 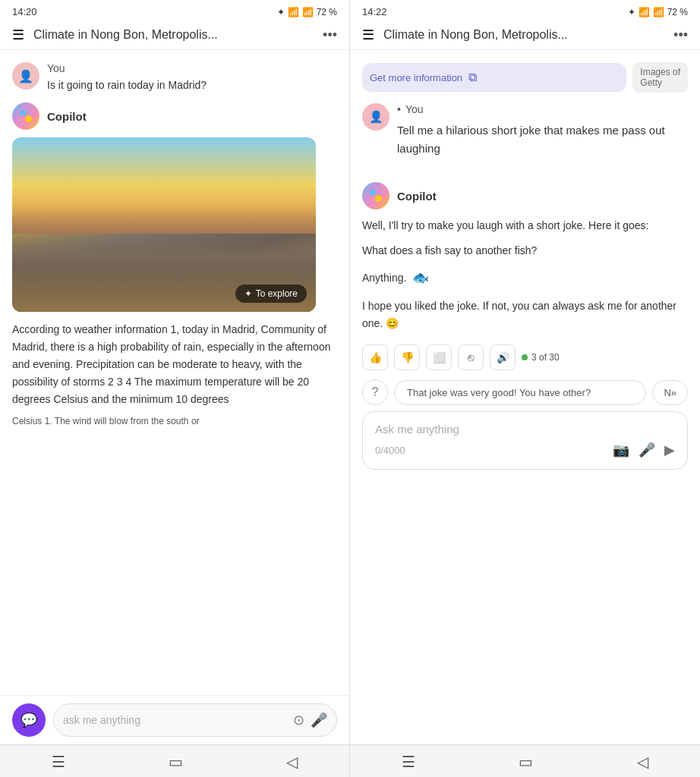 What do you see at coordinates (545, 357) in the screenshot?
I see `count-text: 3 of 30` at bounding box center [545, 357].